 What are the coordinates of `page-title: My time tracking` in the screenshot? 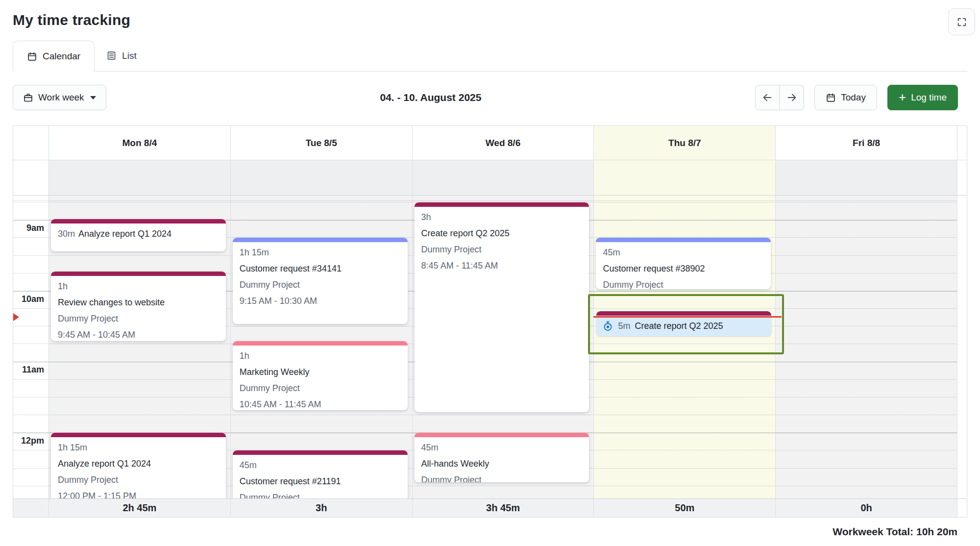 It's located at (490, 14).